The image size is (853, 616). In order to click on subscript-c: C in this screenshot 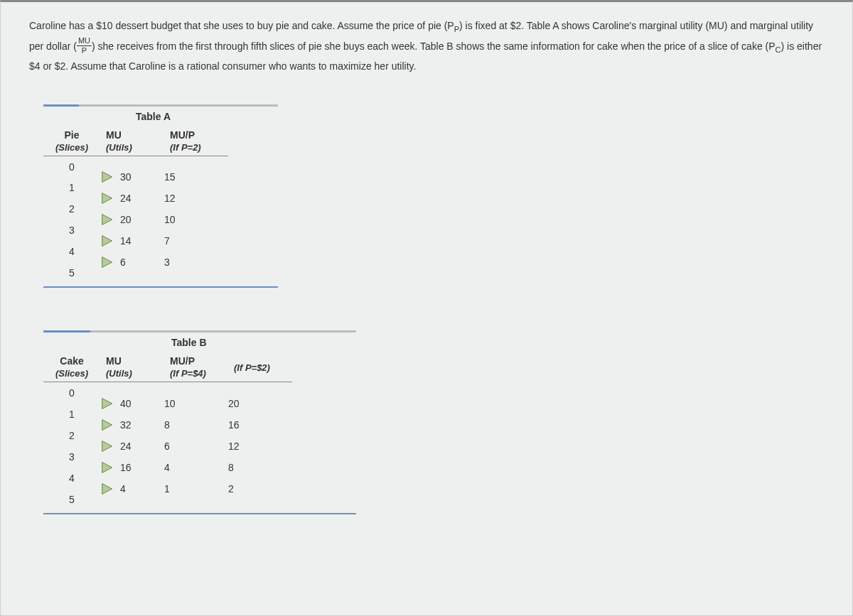, I will do `click(778, 49)`.